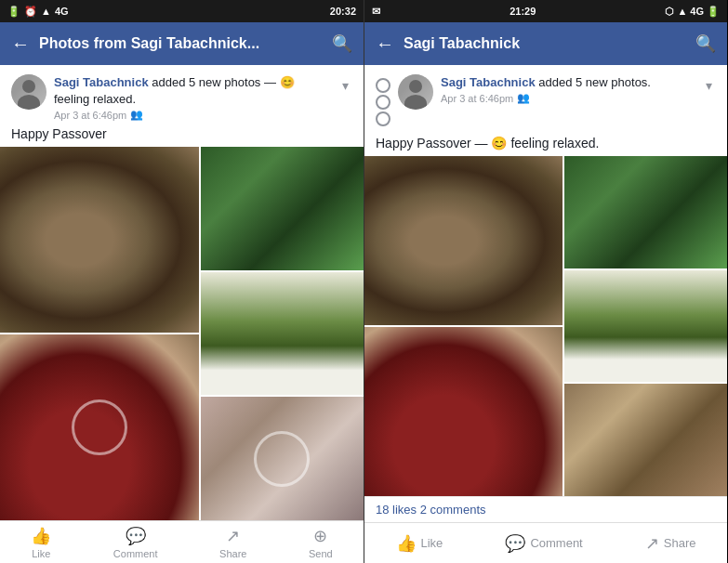 This screenshot has height=563, width=728. I want to click on right-search-icon: 🔍, so click(706, 44).